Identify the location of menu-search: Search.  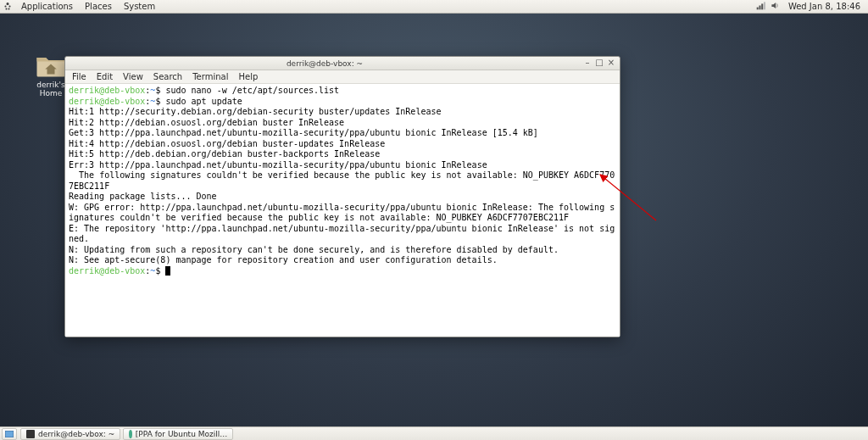
(168, 76).